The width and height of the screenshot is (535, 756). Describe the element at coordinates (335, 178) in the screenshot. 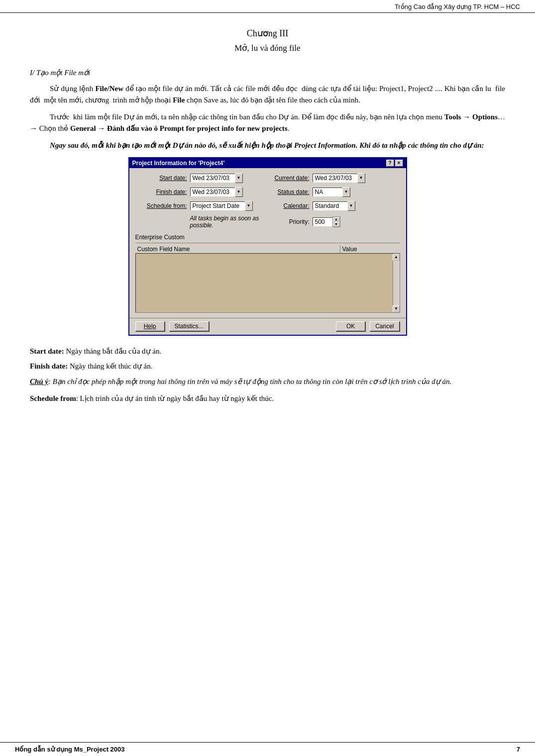

I see `current-date-input: Wed 23/07/03` at that location.